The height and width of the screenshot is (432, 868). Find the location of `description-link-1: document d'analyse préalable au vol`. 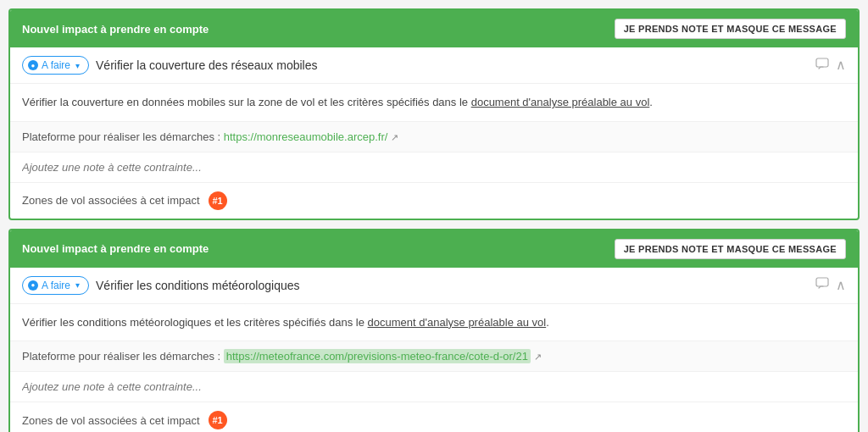

description-link-1: document d'analyse préalable au vol is located at coordinates (561, 102).